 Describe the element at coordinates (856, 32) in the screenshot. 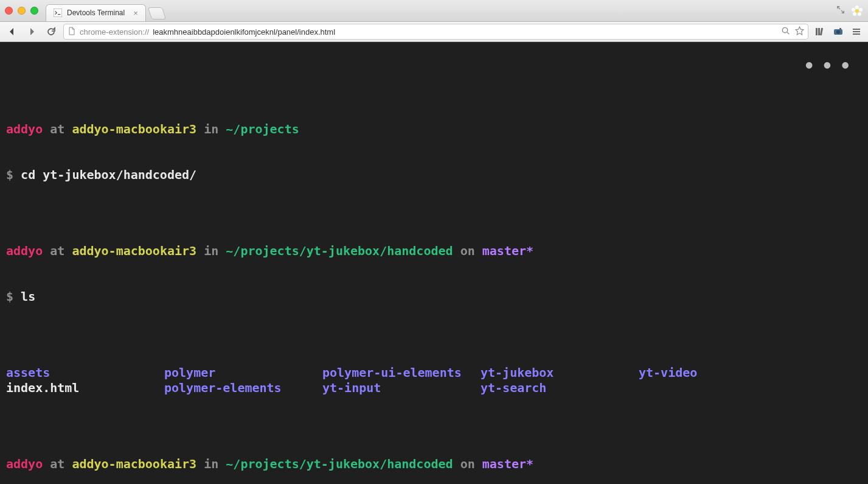

I see `chrome-menu-button` at that location.